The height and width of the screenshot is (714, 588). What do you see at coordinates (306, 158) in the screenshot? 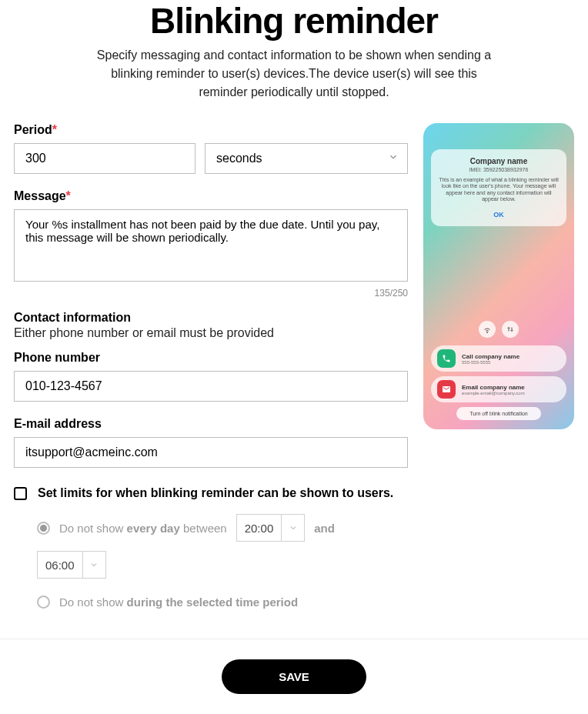
I see `unit-select` at bounding box center [306, 158].